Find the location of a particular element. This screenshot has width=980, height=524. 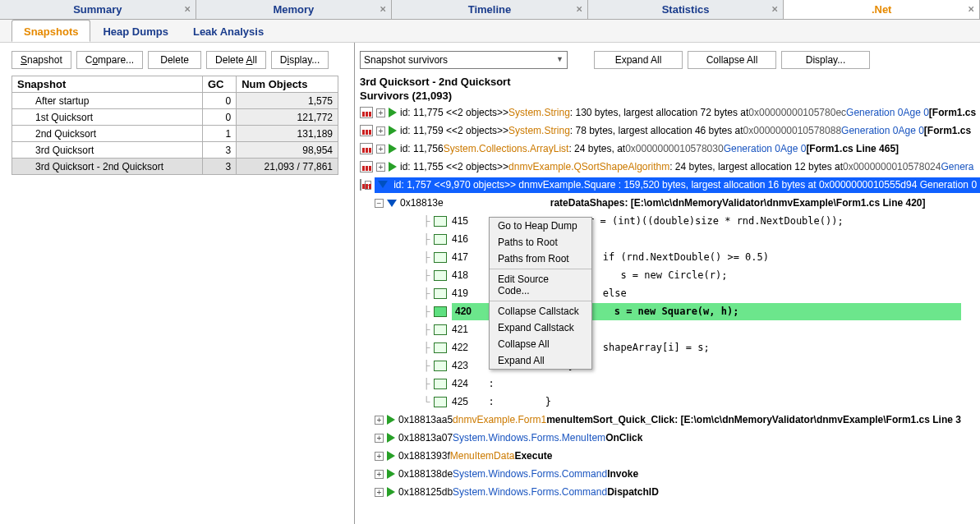

col-gc: GC is located at coordinates (220, 85).